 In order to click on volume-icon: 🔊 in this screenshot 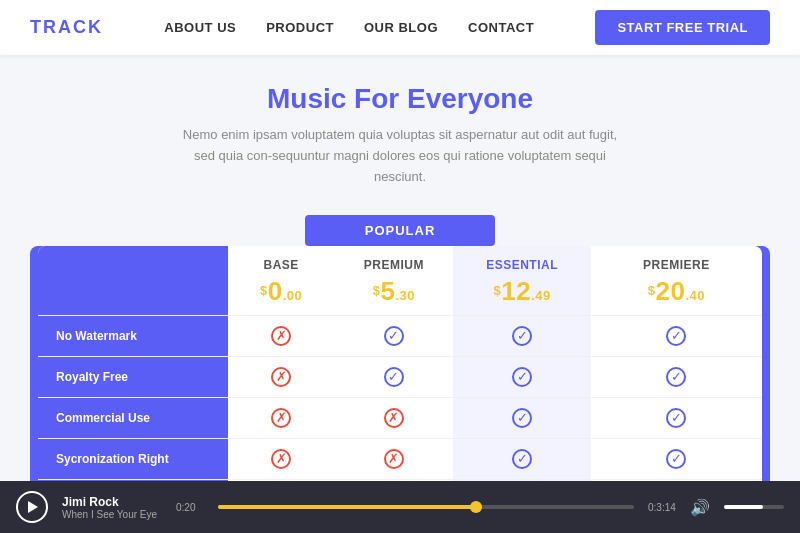, I will do `click(700, 508)`.